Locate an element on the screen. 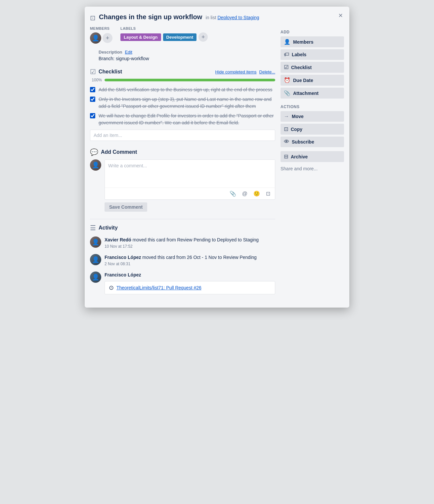 The height and width of the screenshot is (504, 434). description-edit-button: Edit is located at coordinates (129, 52).